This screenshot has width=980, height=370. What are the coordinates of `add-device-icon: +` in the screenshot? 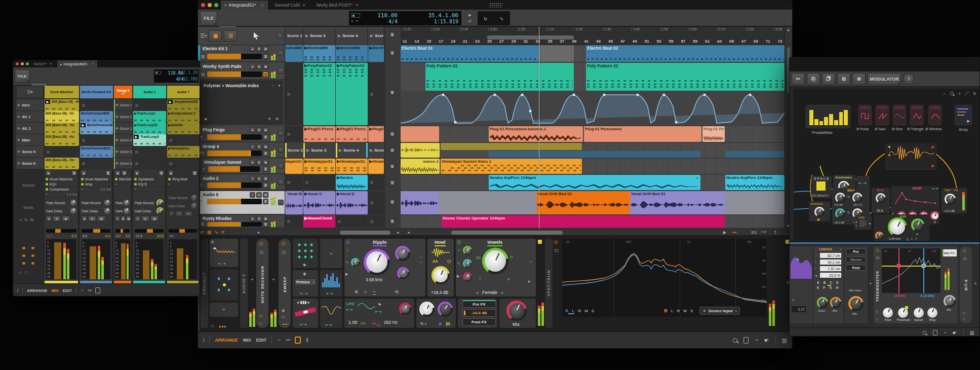 It's located at (871, 284).